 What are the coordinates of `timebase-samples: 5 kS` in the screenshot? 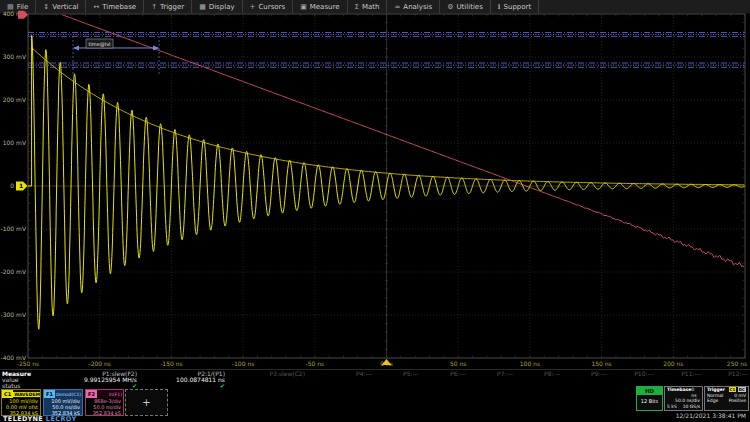 It's located at (672, 407).